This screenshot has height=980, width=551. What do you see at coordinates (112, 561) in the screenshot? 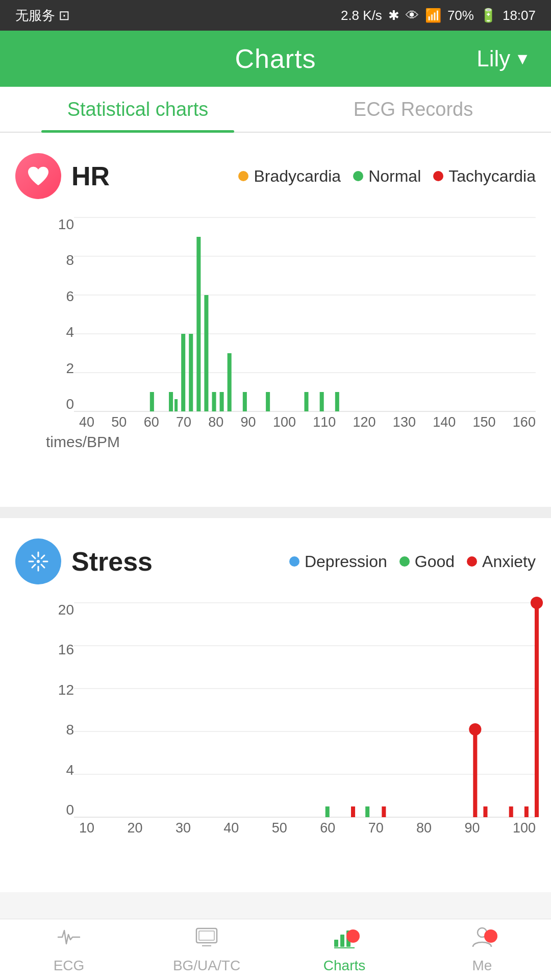
I see `stress-title: Stress` at bounding box center [112, 561].